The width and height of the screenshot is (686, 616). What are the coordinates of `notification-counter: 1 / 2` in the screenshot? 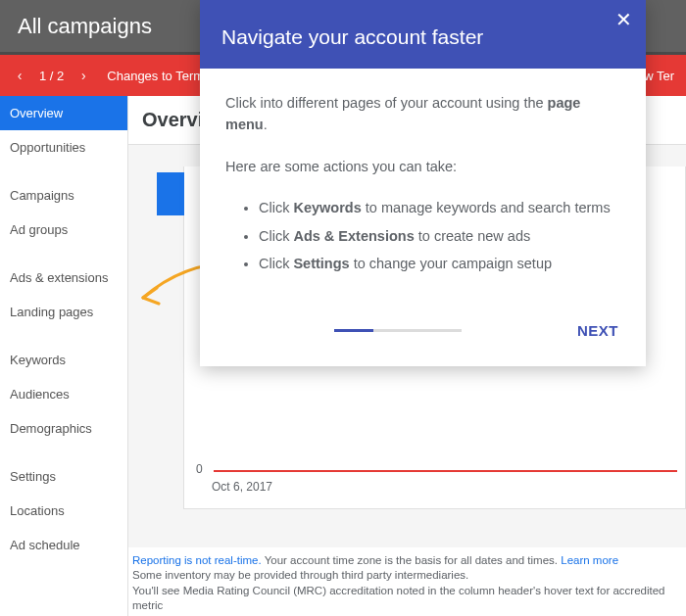 It's located at (51, 76).